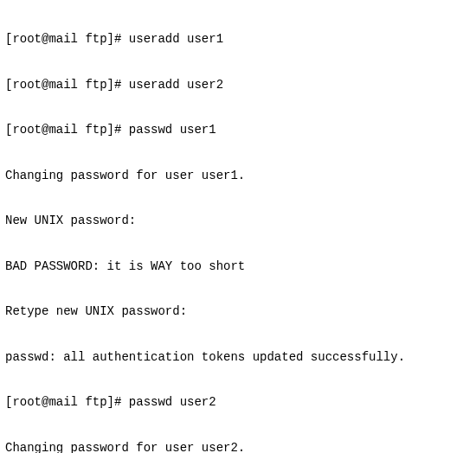 Image resolution: width=476 pixels, height=453 pixels. What do you see at coordinates (238, 448) in the screenshot?
I see `terminal-line: Changing password for user user2.` at bounding box center [238, 448].